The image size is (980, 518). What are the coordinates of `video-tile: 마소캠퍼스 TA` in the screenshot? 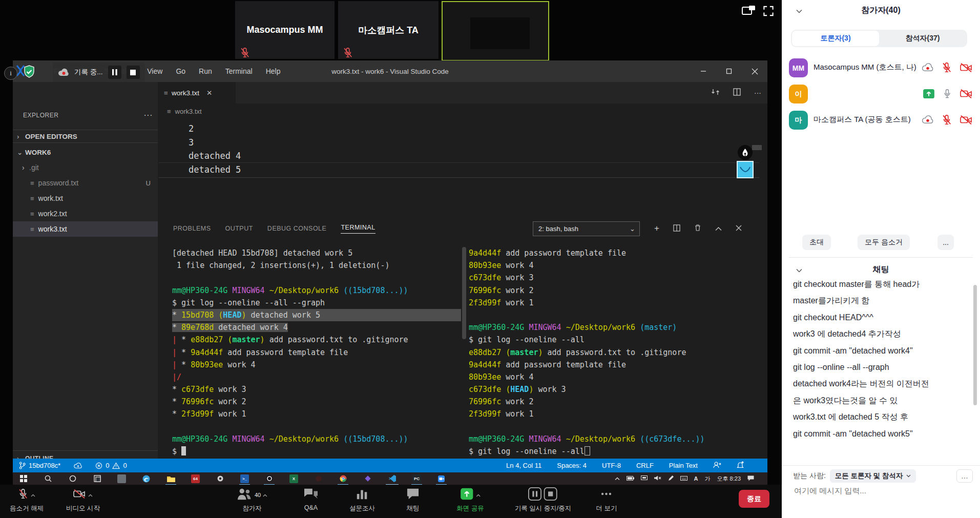 It's located at (388, 30).